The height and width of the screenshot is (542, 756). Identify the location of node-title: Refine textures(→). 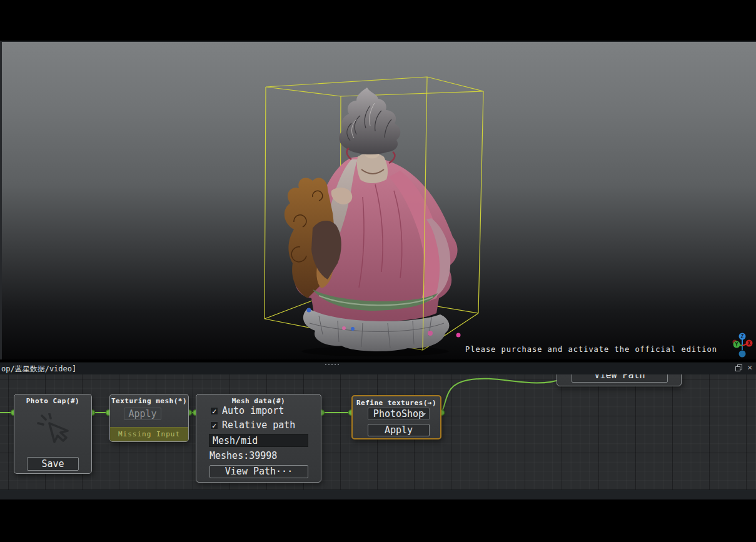
(396, 401).